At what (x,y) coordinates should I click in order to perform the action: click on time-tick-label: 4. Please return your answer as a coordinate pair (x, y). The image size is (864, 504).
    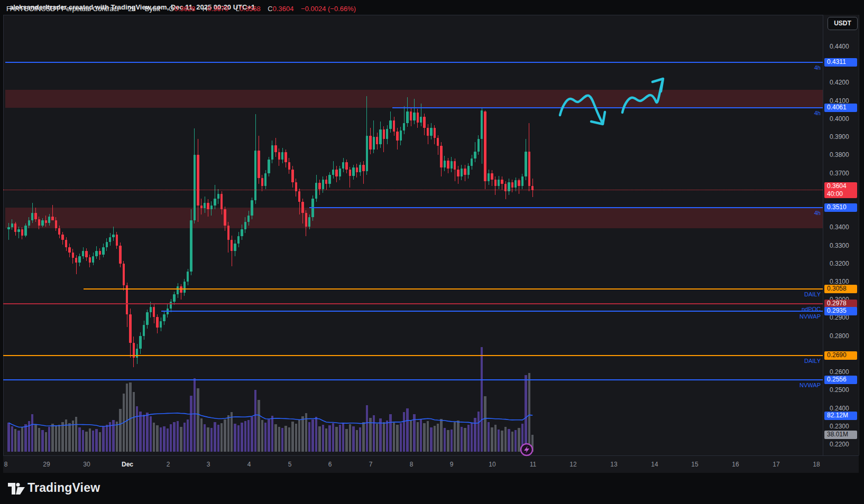
    Looking at the image, I should click on (250, 464).